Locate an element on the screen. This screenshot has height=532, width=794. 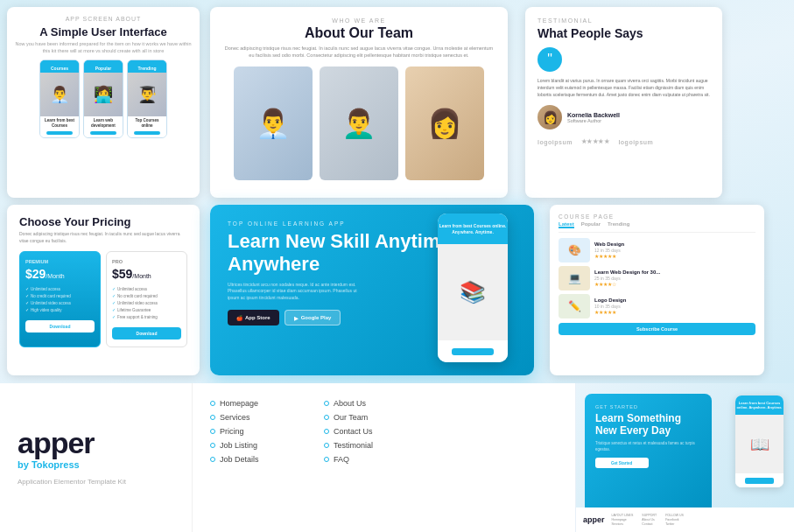
strip-item-2: Homepage is located at coordinates (623, 520).